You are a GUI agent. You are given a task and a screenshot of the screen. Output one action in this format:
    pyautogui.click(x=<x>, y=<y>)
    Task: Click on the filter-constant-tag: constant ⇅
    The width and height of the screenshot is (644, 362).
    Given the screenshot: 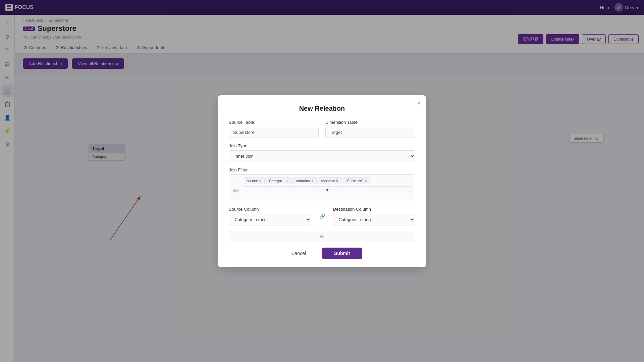 What is the action you would take?
    pyautogui.click(x=330, y=181)
    